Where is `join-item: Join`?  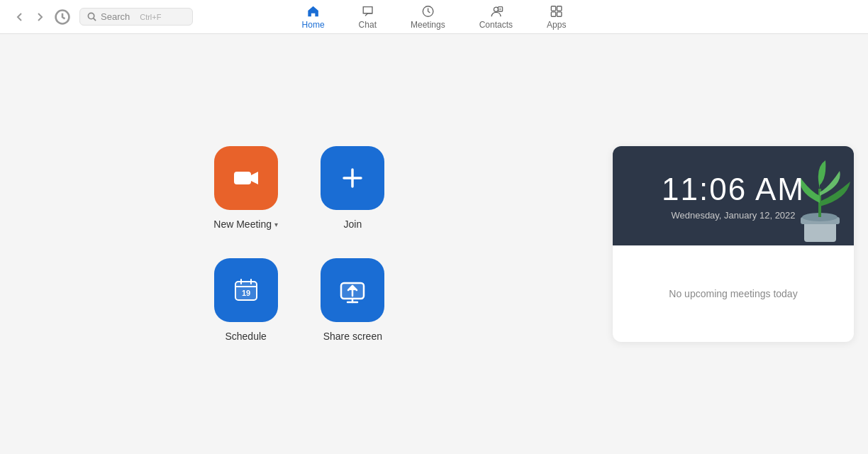
join-item: Join is located at coordinates (352, 188).